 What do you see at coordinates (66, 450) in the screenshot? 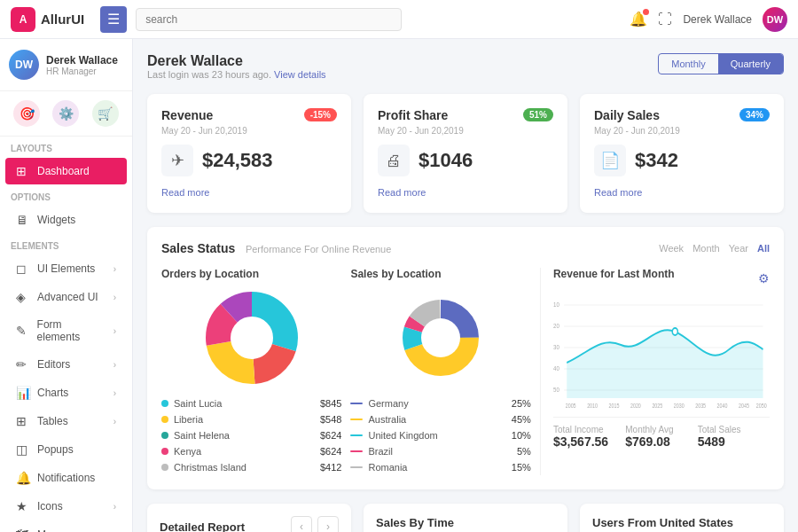
I see `sidebar-item-popups: ◫ Popups` at bounding box center [66, 450].